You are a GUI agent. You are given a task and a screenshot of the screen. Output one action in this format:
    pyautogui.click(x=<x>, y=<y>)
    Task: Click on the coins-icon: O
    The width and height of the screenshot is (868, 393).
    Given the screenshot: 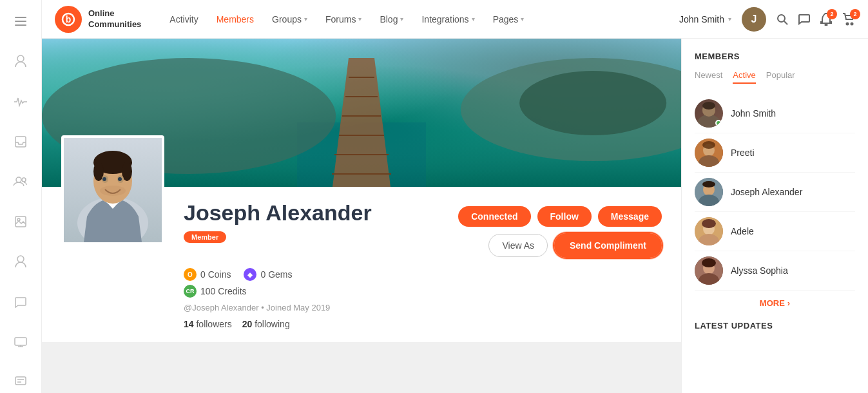 What is the action you would take?
    pyautogui.click(x=190, y=274)
    